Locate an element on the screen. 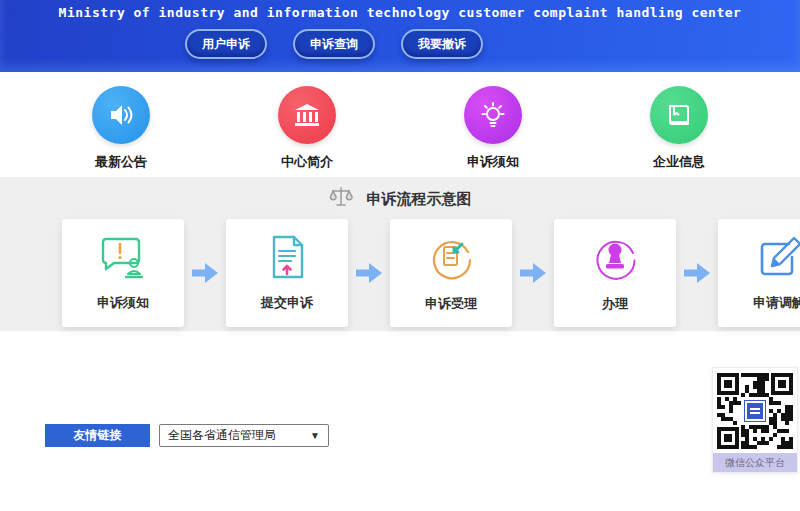  flow-step-label: 申诉受理 is located at coordinates (451, 304).